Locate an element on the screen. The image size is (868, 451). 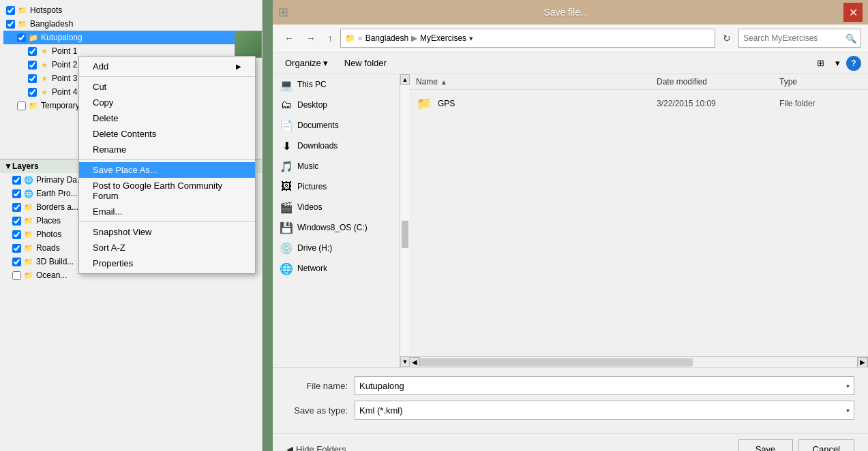
menu-item: Properties is located at coordinates (167, 263).